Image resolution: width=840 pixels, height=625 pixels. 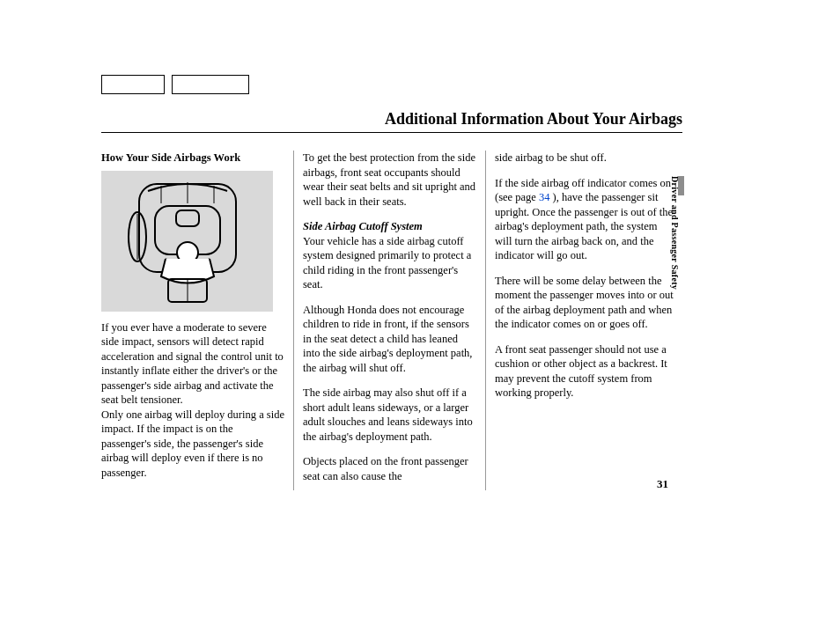 I want to click on column-2: To get the best protection from the side…, so click(x=389, y=320).